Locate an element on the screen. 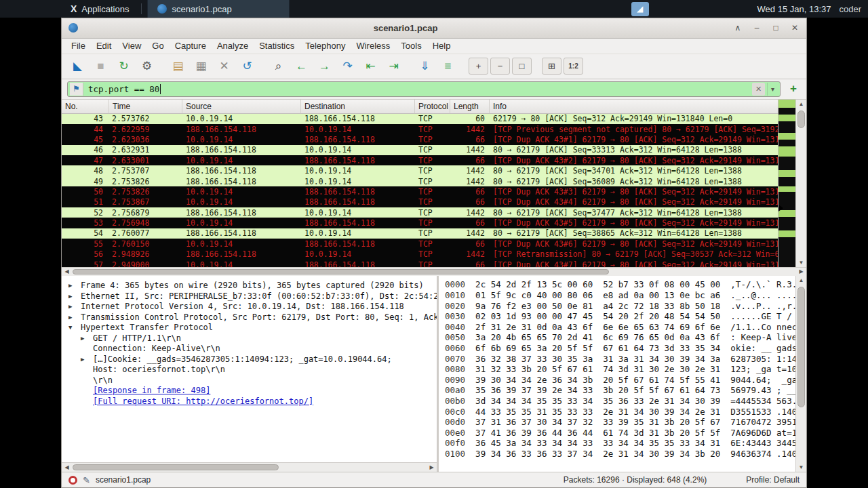 Image resolution: width=868 pixels, height=488 pixels. detail-line: ▶ Frame 4: 365 bytes on wire (2920 bits)… is located at coordinates (250, 285).